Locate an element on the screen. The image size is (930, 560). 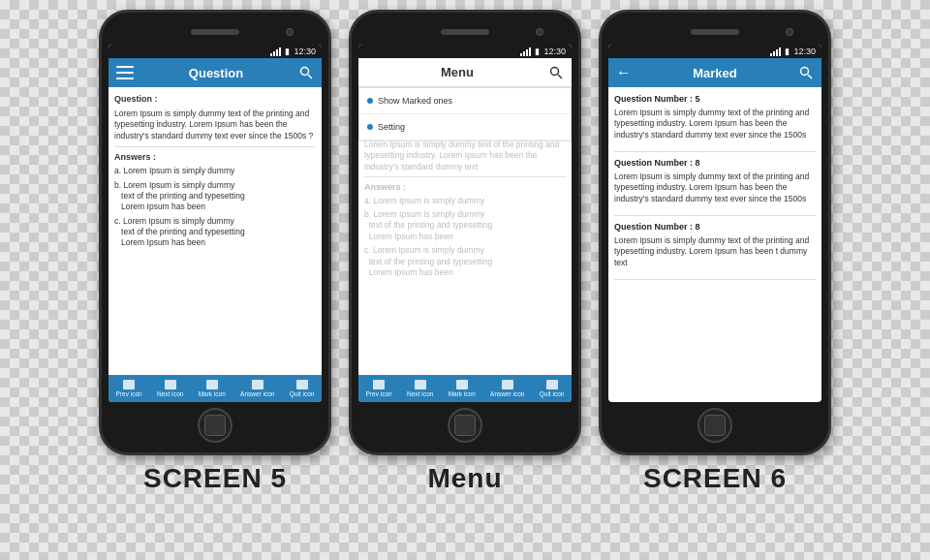
battery-icon-menu: ▮ is located at coordinates (537, 51).